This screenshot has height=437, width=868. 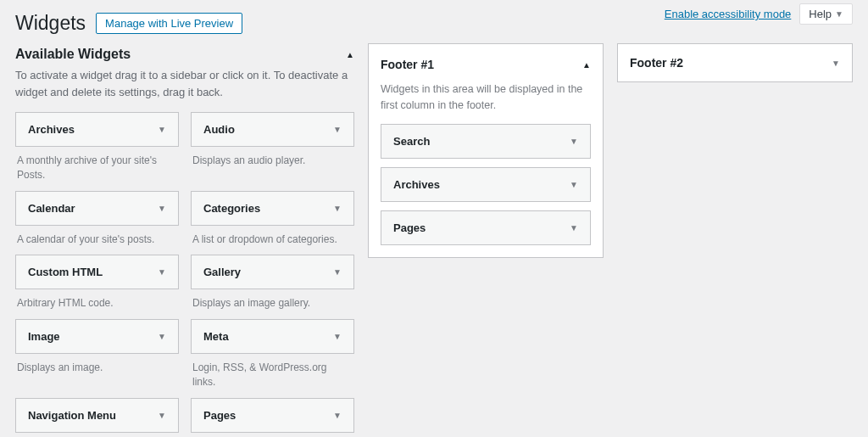 What do you see at coordinates (273, 300) in the screenshot?
I see `widget-desc: Displays an image gallery.` at bounding box center [273, 300].